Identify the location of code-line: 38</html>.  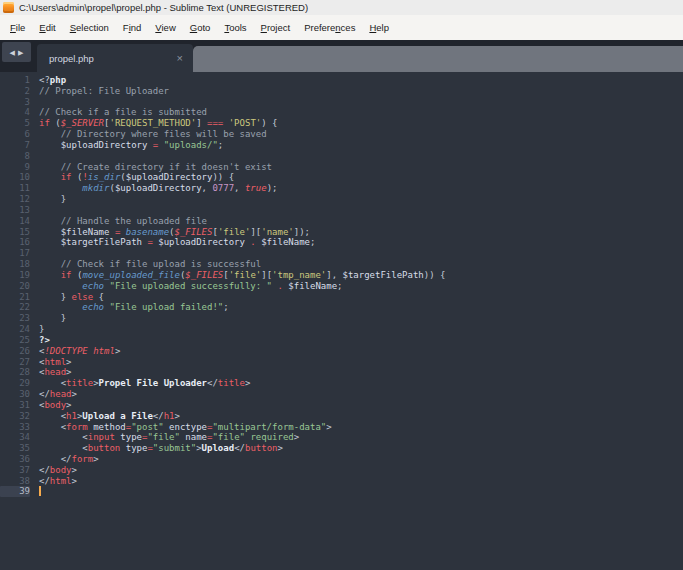
(342, 482).